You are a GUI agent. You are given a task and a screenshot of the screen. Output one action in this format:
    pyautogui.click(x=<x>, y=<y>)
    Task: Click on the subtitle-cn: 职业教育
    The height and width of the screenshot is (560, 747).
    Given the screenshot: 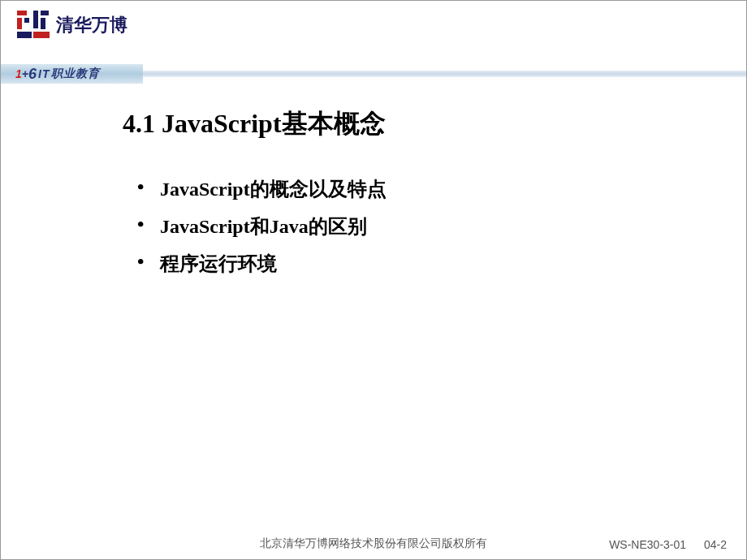 What is the action you would take?
    pyautogui.click(x=76, y=74)
    